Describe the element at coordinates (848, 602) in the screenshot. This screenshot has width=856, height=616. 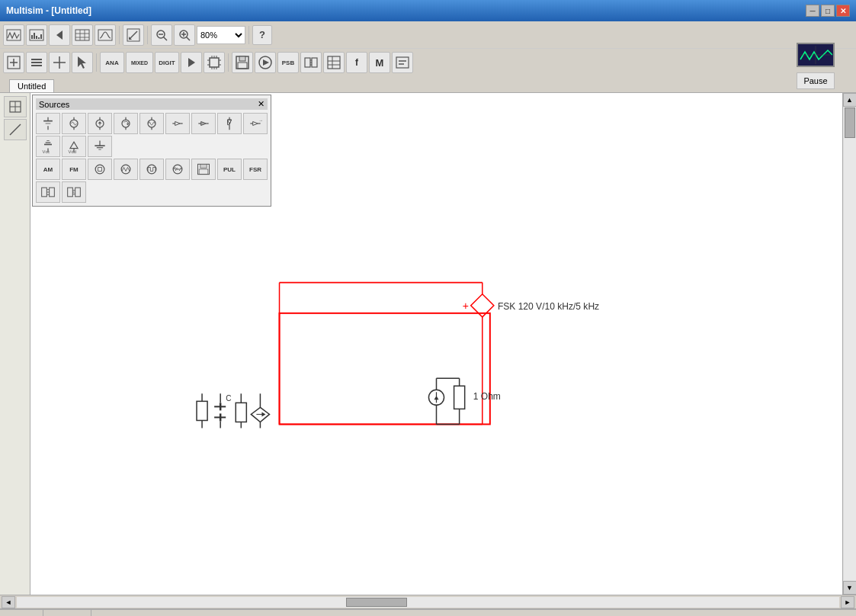
I see `scroll-right-button: ►` at that location.